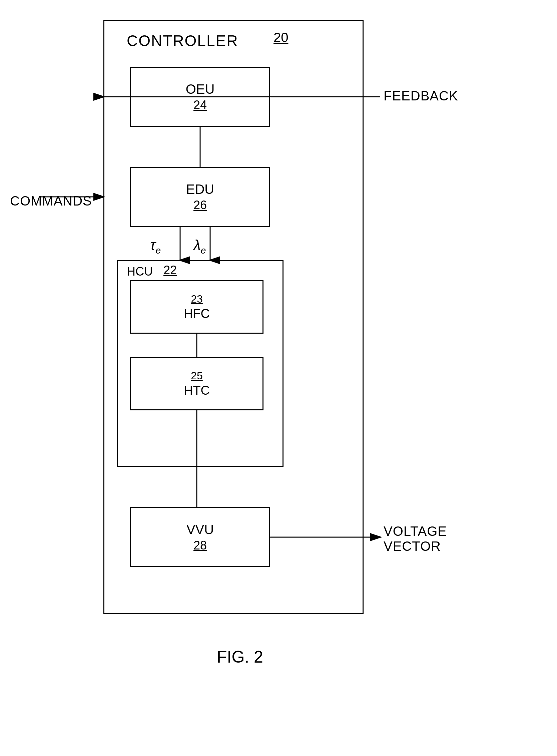  Describe the element at coordinates (415, 539) in the screenshot. I see `voltage-vector-label: VOLTAGE VECTOR` at that location.